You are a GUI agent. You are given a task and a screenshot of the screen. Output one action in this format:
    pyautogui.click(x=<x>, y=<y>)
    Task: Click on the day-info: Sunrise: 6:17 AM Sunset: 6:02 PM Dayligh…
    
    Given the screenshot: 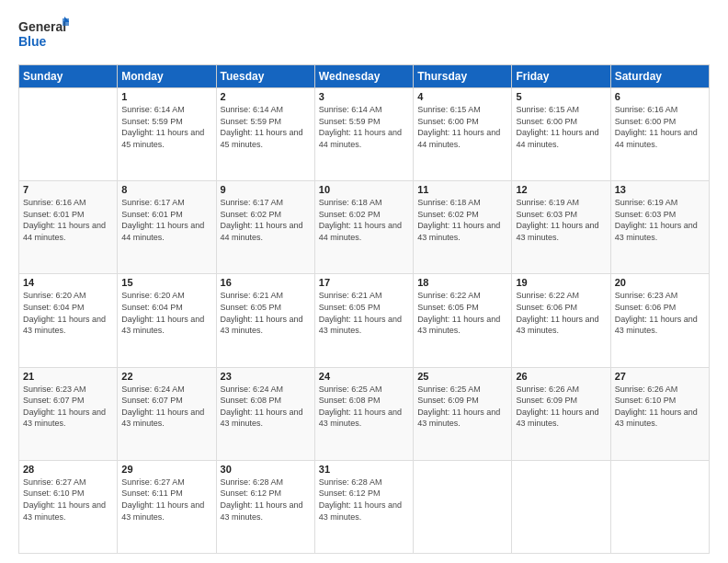 What is the action you would take?
    pyautogui.click(x=266, y=220)
    